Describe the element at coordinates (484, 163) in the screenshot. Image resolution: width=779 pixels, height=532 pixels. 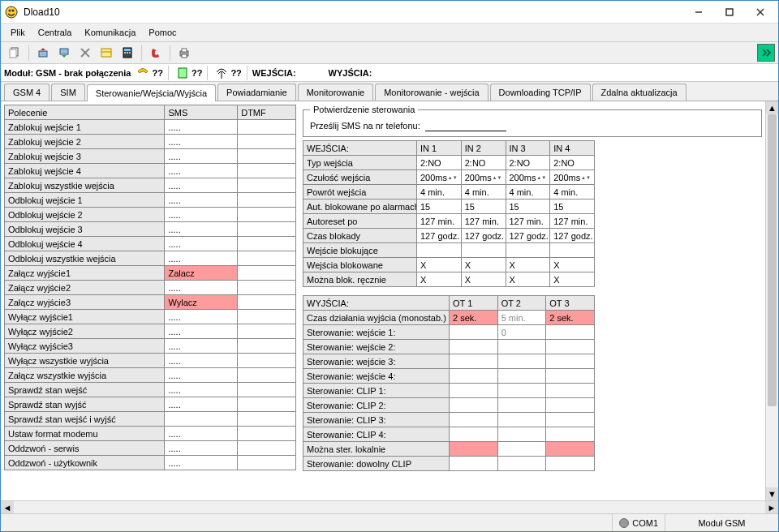
I see `value-cell: 2:NO` at that location.